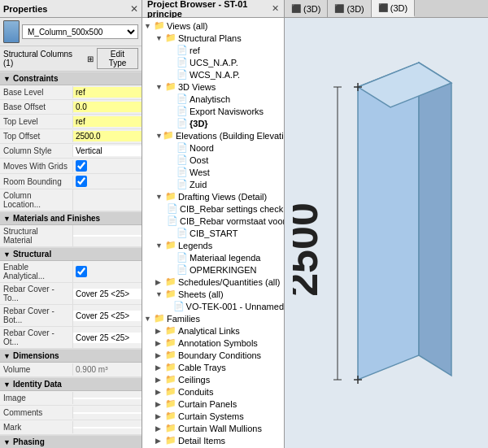 The width and height of the screenshot is (488, 448). I want to click on section-phasing: ▼ Phasing, so click(71, 441).